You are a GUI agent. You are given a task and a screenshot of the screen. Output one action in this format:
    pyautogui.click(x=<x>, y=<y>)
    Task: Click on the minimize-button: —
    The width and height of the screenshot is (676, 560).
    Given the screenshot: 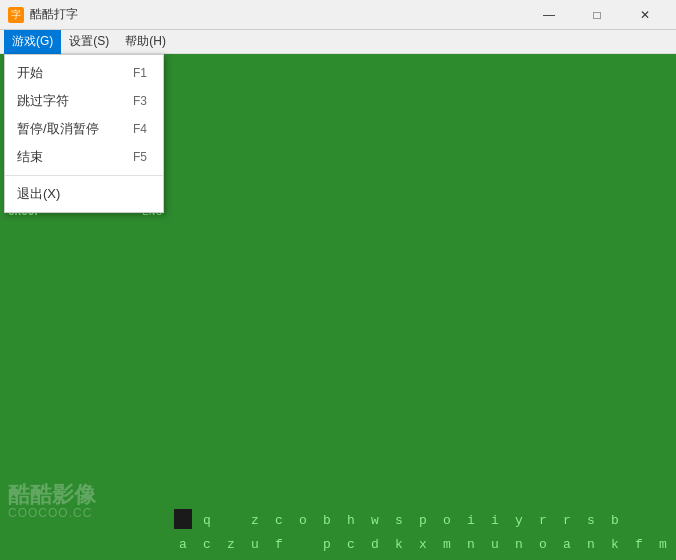 What is the action you would take?
    pyautogui.click(x=549, y=15)
    